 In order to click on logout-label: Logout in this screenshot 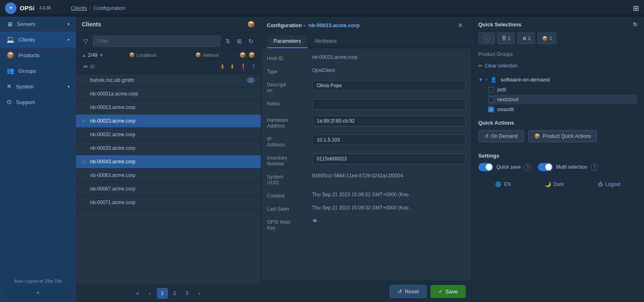, I will do `click(613, 184)`.